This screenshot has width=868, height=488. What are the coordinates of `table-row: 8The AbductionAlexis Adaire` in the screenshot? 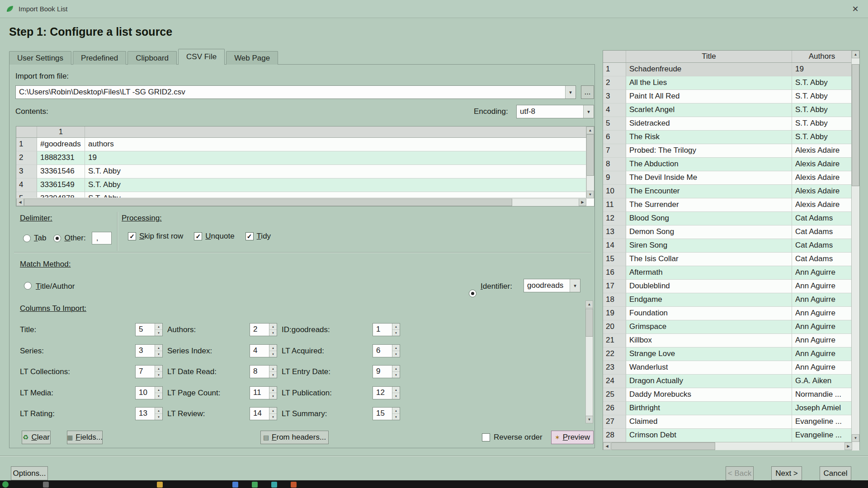 It's located at (728, 164).